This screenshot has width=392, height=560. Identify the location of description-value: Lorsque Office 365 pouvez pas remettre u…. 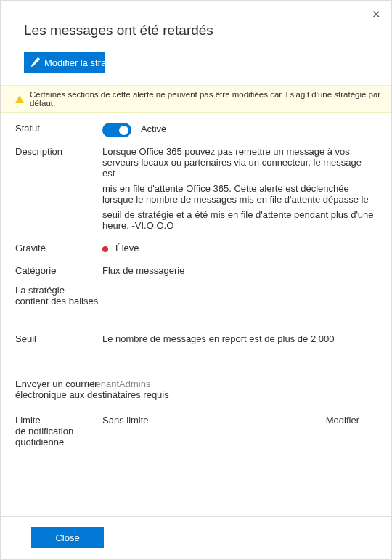
(238, 189).